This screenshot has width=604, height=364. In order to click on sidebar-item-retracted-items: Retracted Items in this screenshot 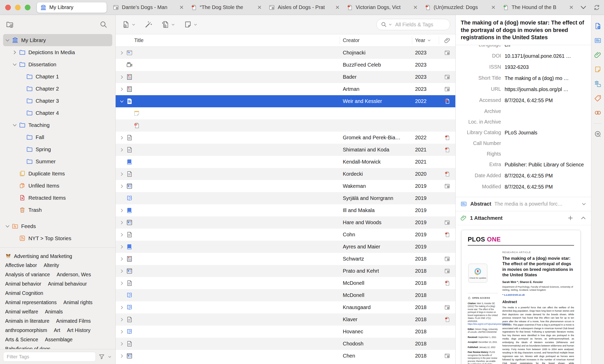, I will do `click(58, 198)`.